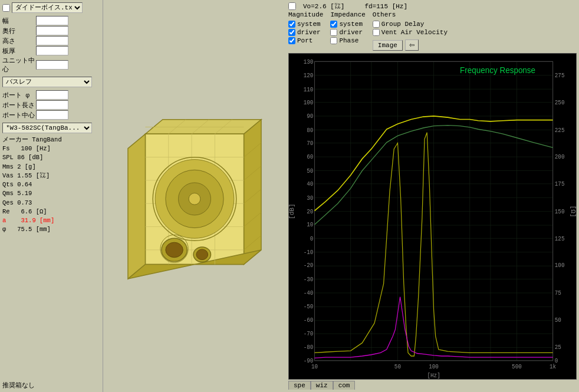 The height and width of the screenshot is (392, 579). What do you see at coordinates (309, 24) in the screenshot?
I see `check-magnitude-system-label: system` at bounding box center [309, 24].